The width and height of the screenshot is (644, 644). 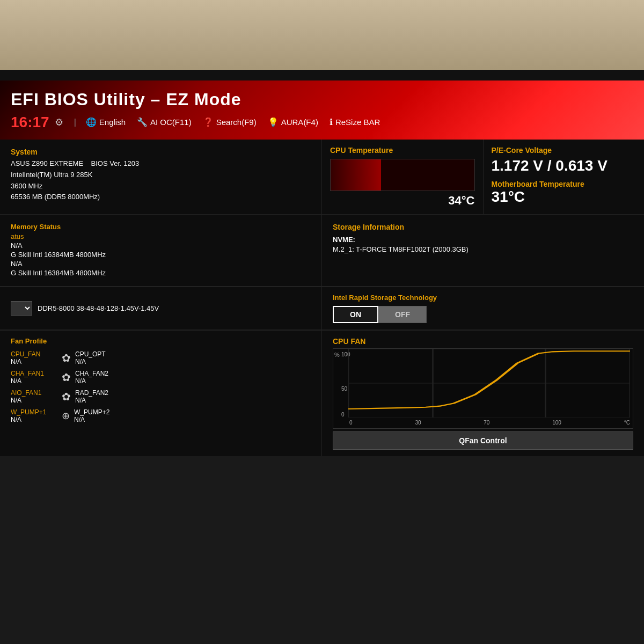 What do you see at coordinates (483, 297) in the screenshot?
I see `irst-label: Intel Rapid Storage Technology` at bounding box center [483, 297].